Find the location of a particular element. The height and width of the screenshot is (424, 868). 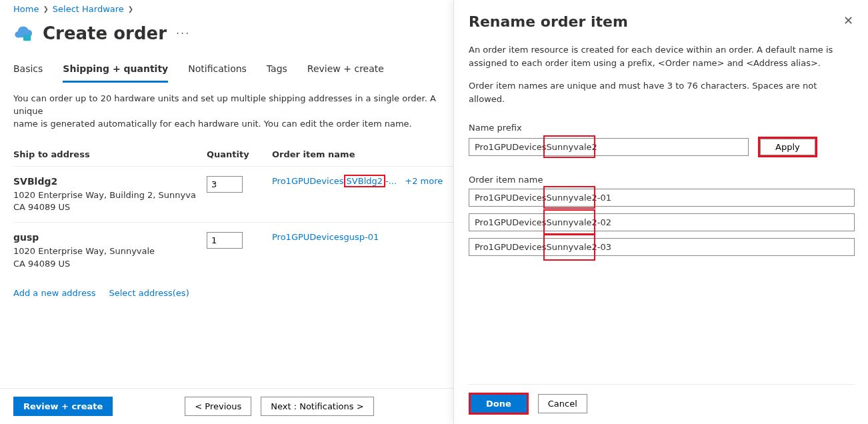

order-item-prefix: Pro1GPUDevices is located at coordinates (308, 181).